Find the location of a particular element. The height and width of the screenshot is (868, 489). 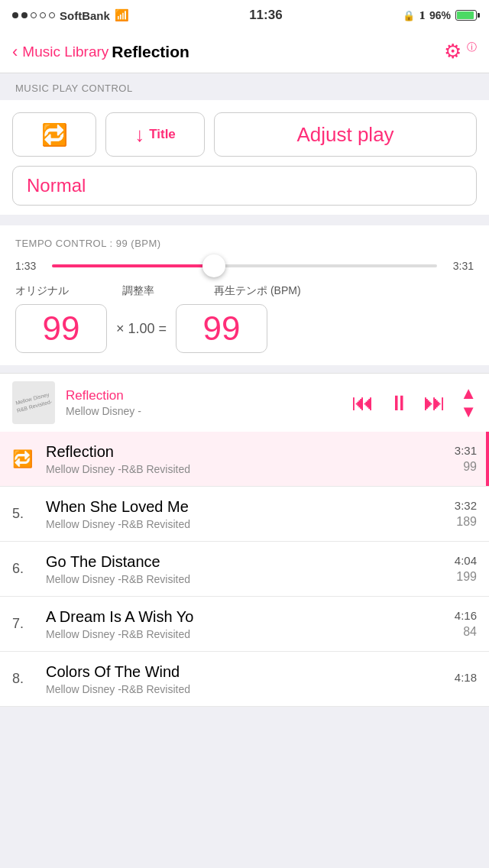

track-title: Go The Distance is located at coordinates (251, 562).